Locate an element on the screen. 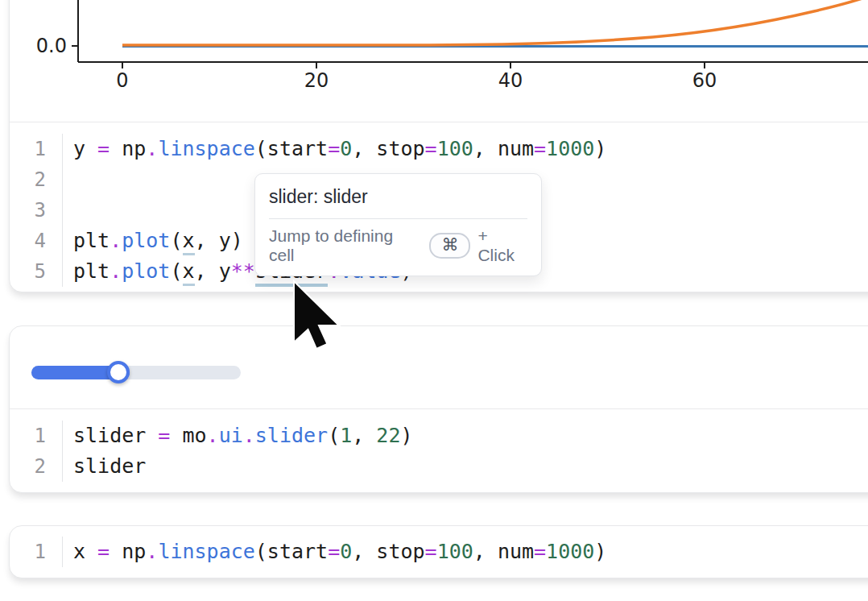 The width and height of the screenshot is (868, 601). notebook-cell-x: 1x = np.linspace(start=0, stop=100, num=… is located at coordinates (438, 552).